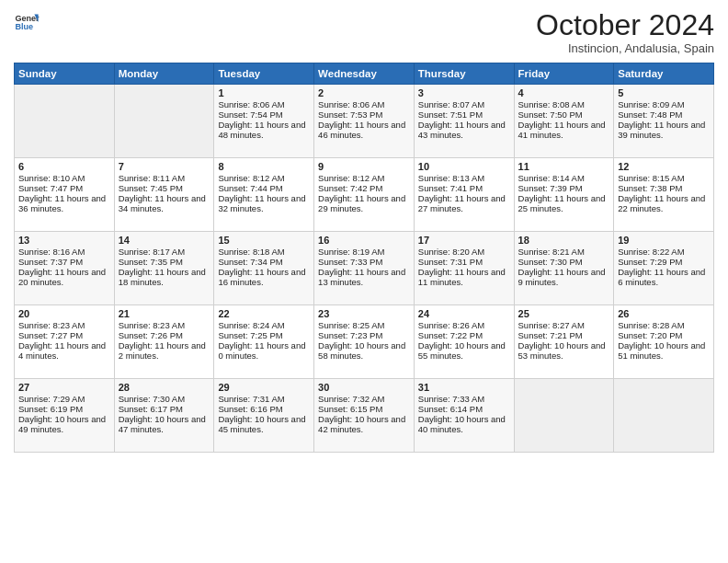  What do you see at coordinates (625, 26) in the screenshot?
I see `month-title: October 2024` at bounding box center [625, 26].